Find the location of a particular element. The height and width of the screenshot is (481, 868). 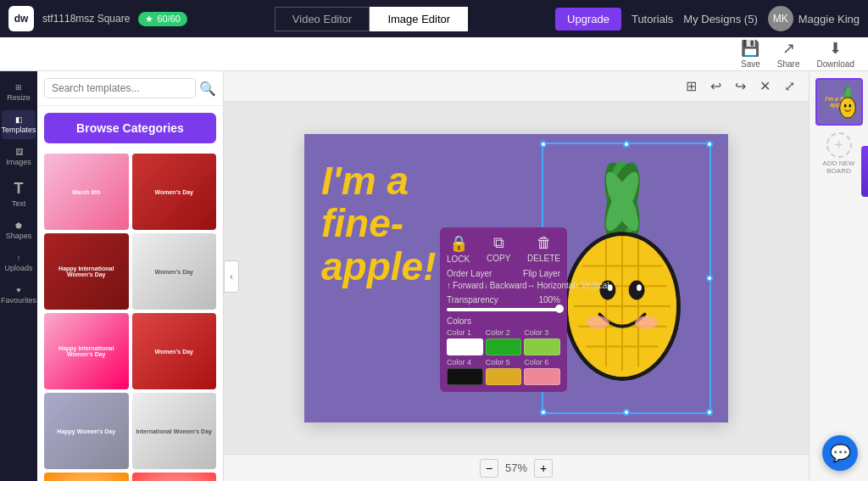

handle-bottom-right is located at coordinates (709, 412).